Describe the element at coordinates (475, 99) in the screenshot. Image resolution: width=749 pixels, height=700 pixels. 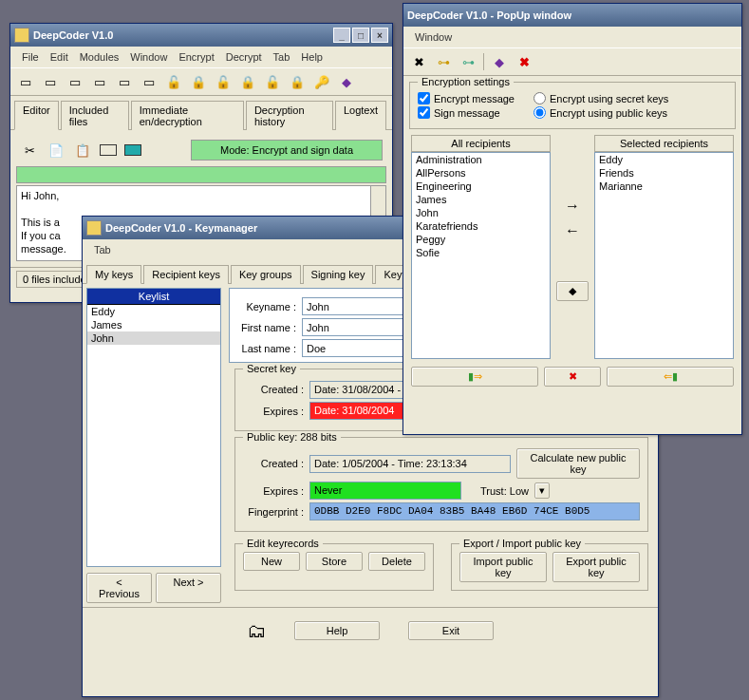
I see `encrypt-label: Encrypt message` at that location.